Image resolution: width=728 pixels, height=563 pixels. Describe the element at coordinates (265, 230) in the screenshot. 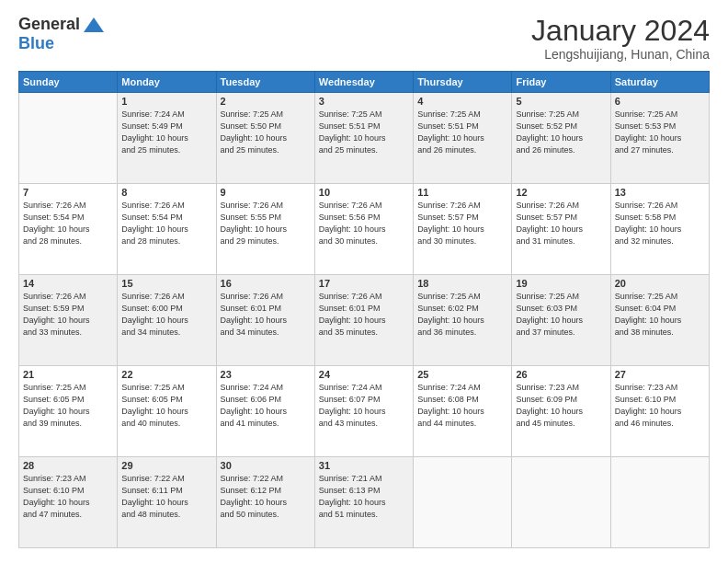

I see `calendar-cell: 9Sunrise: 7:26 AM Sunset: 5:55 PM Daylig…` at that location.